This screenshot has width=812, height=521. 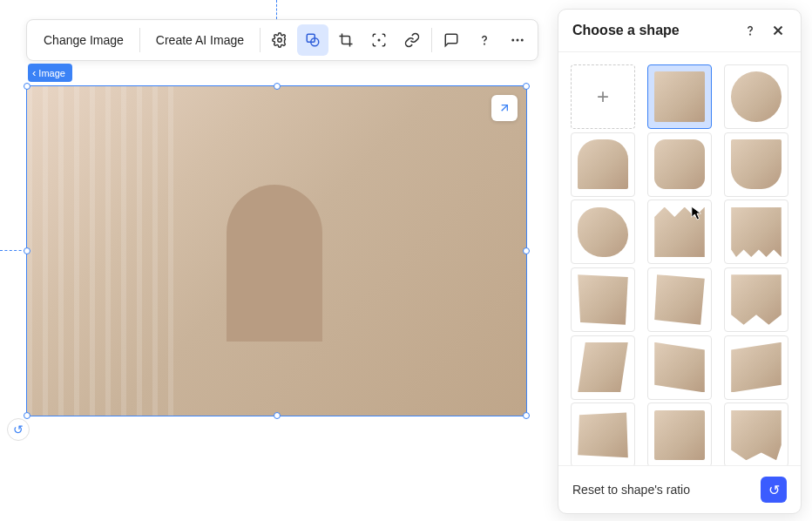 I want to click on expand-icon, so click(x=504, y=108).